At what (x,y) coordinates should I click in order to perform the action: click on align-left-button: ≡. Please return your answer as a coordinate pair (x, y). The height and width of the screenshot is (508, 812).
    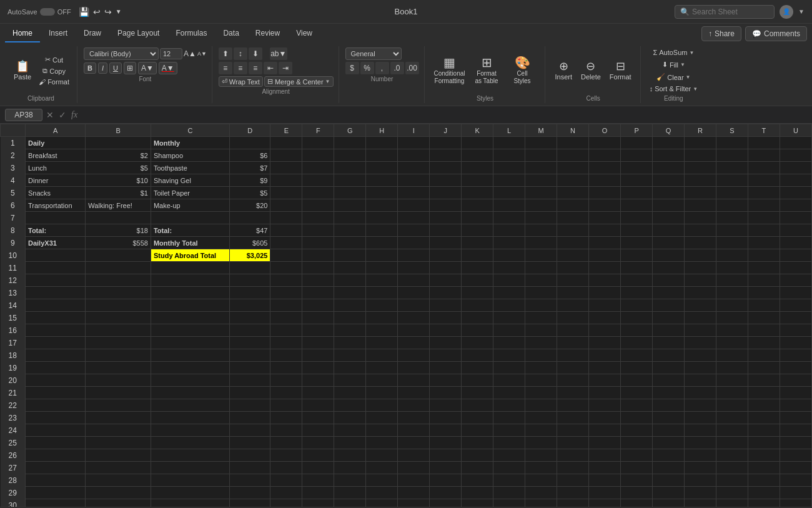
    Looking at the image, I should click on (225, 68).